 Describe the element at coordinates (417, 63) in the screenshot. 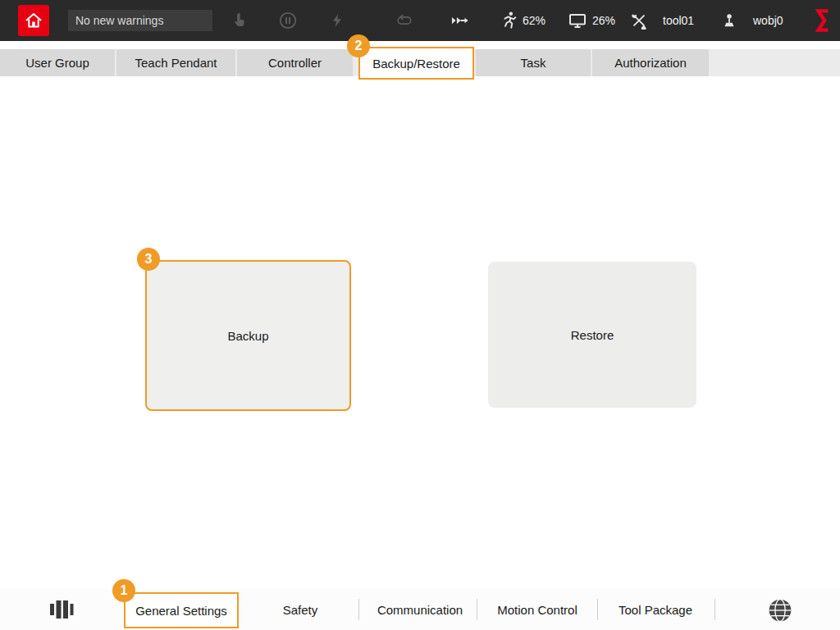

I see `tab-backup-restore: Backup/Restore` at that location.